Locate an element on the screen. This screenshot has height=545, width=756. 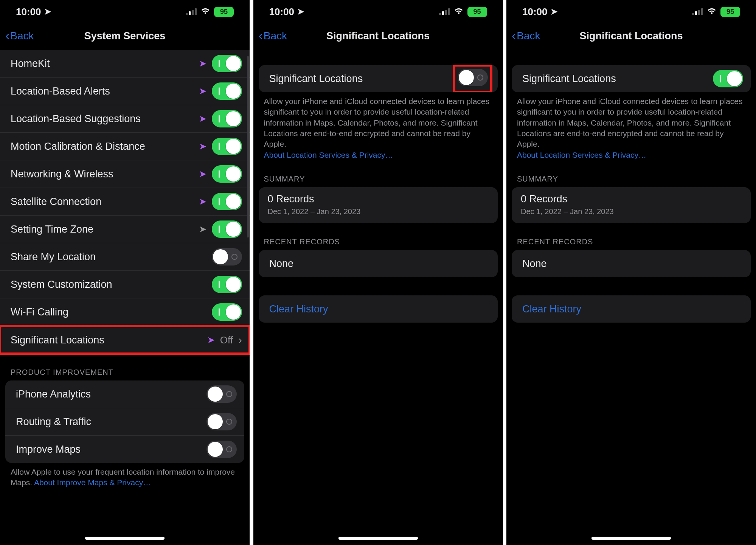
row-routing-traffic: Routing & Traffic is located at coordinates (125, 422).